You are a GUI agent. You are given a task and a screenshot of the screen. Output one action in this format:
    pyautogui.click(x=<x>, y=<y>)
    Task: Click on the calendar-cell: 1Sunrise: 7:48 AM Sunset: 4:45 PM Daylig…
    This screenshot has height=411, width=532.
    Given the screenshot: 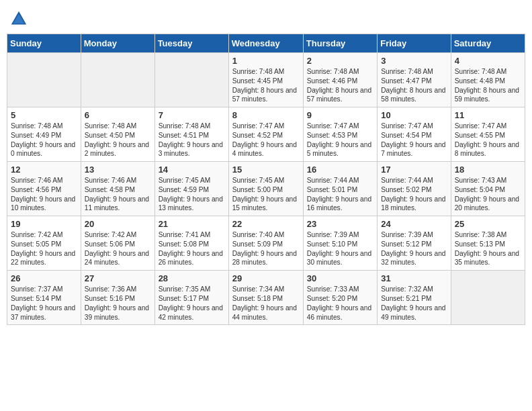 What is the action you would take?
    pyautogui.click(x=266, y=81)
    